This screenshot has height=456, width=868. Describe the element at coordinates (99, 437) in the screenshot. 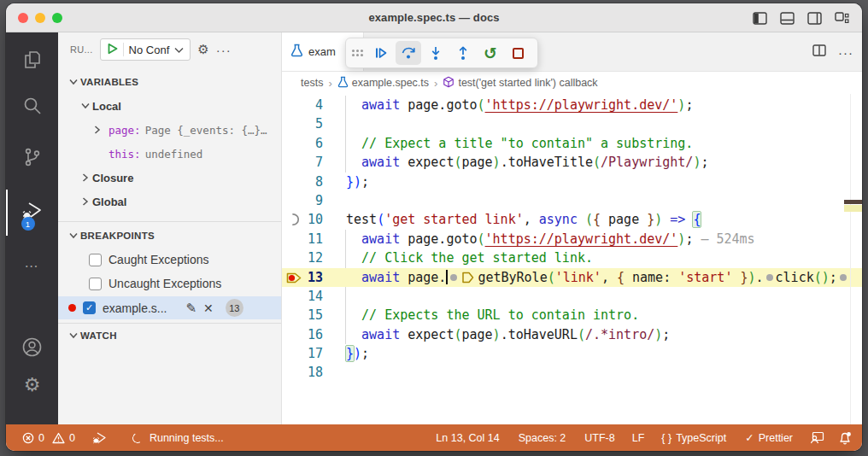

I see `debug-session-indicator` at that location.